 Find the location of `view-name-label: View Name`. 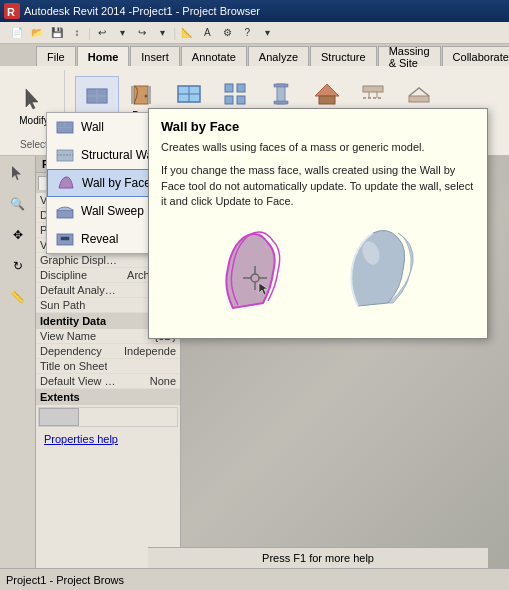

view-name-label: View Name is located at coordinates (68, 336).